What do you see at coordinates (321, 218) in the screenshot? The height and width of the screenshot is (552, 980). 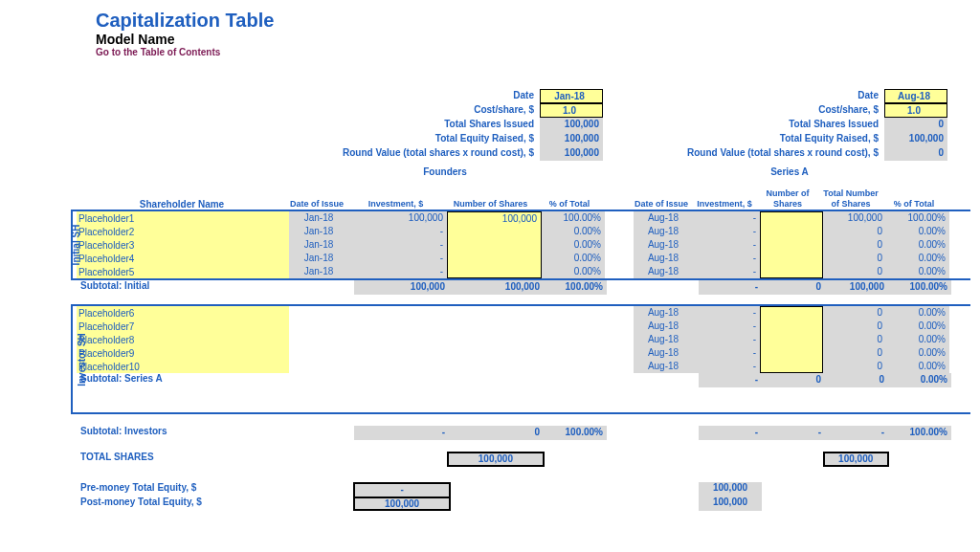 I see `cell-date: Jan-18` at bounding box center [321, 218].